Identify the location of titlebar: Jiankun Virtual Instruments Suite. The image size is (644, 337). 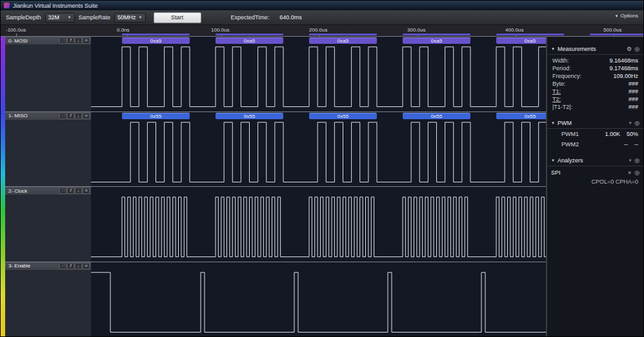
(322, 5).